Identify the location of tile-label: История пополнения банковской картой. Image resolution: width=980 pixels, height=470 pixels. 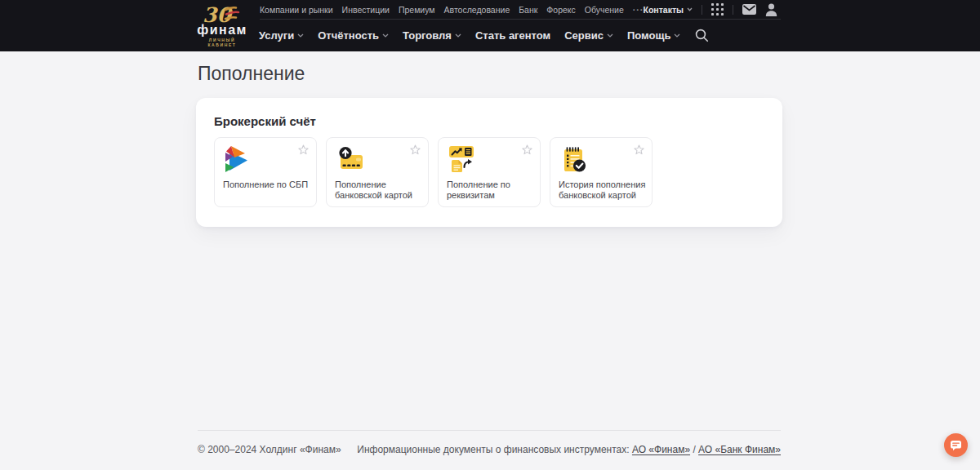
(603, 191).